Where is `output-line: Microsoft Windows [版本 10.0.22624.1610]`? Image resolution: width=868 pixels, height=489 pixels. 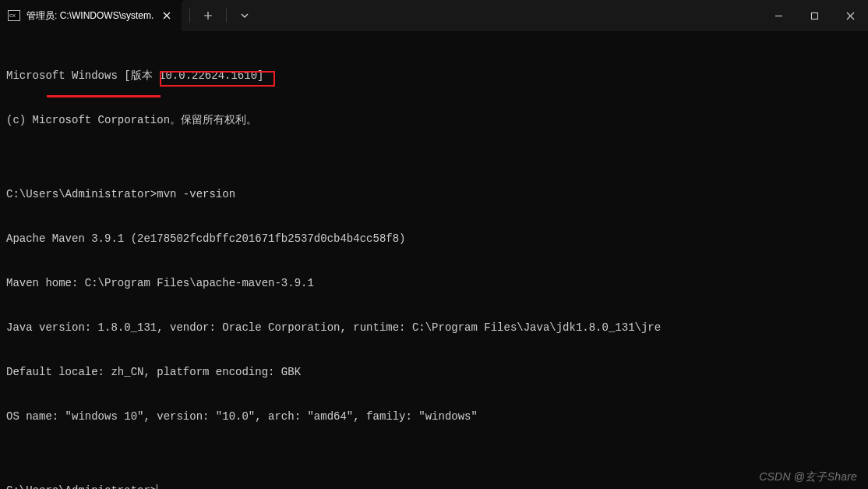 output-line: Microsoft Windows [版本 10.0.22624.1610] is located at coordinates (434, 76).